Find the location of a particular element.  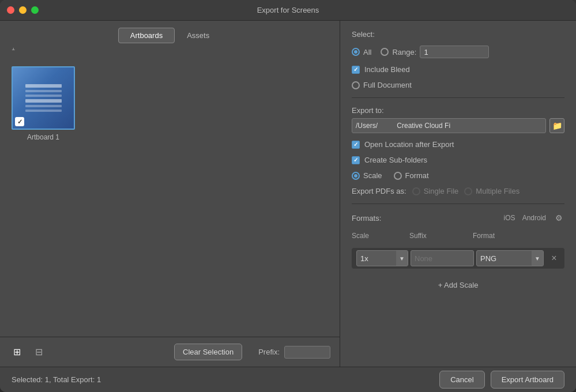

export-artboard-button: Export Artboard is located at coordinates (528, 379).